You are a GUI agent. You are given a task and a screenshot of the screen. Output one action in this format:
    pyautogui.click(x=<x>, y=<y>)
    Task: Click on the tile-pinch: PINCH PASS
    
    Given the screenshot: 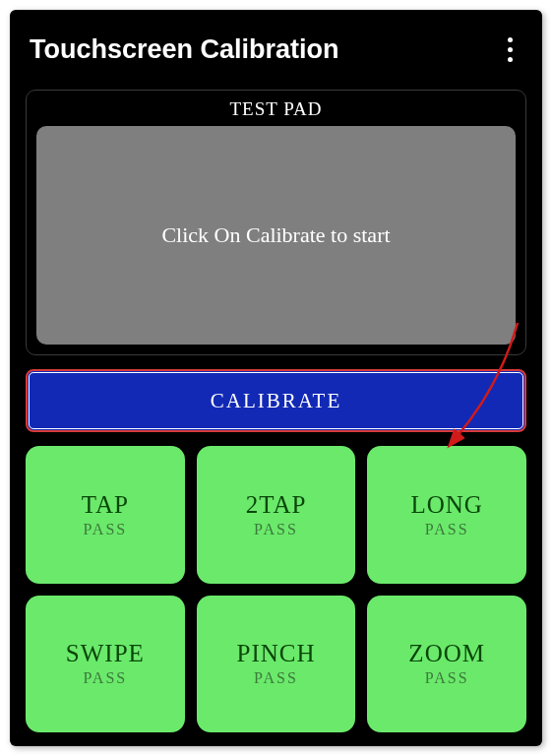 What is the action you would take?
    pyautogui.click(x=276, y=664)
    